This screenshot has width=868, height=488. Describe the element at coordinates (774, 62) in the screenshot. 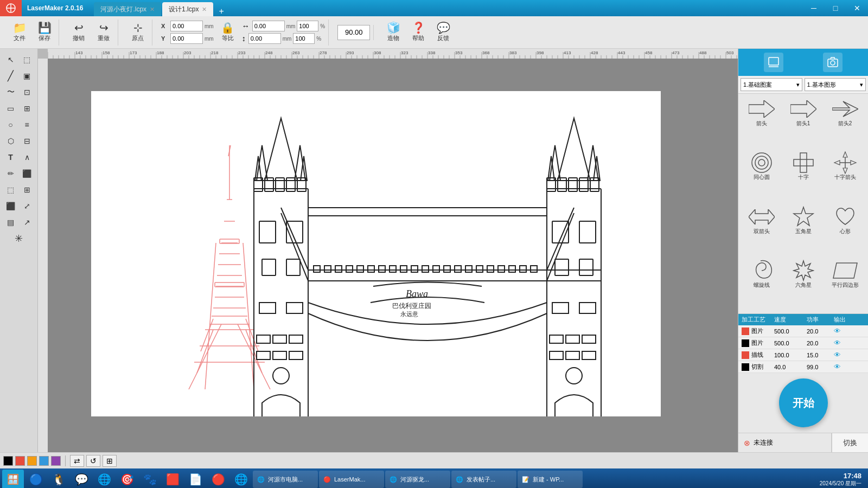

I see `design-view-button` at that location.